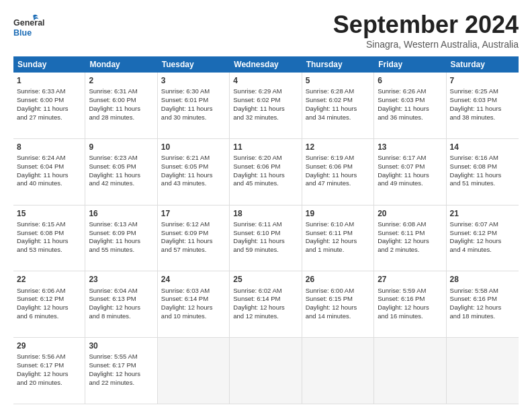  I want to click on day-num-19: 19, so click(338, 214).